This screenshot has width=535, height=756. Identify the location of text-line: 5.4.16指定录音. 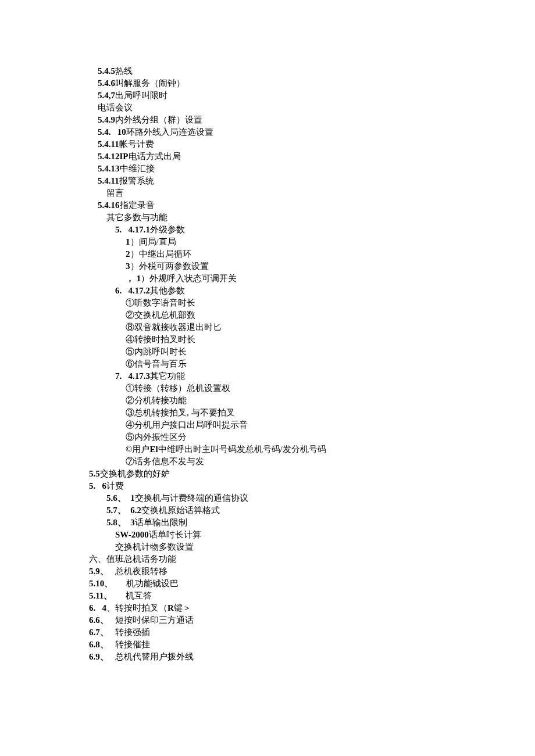
(293, 206).